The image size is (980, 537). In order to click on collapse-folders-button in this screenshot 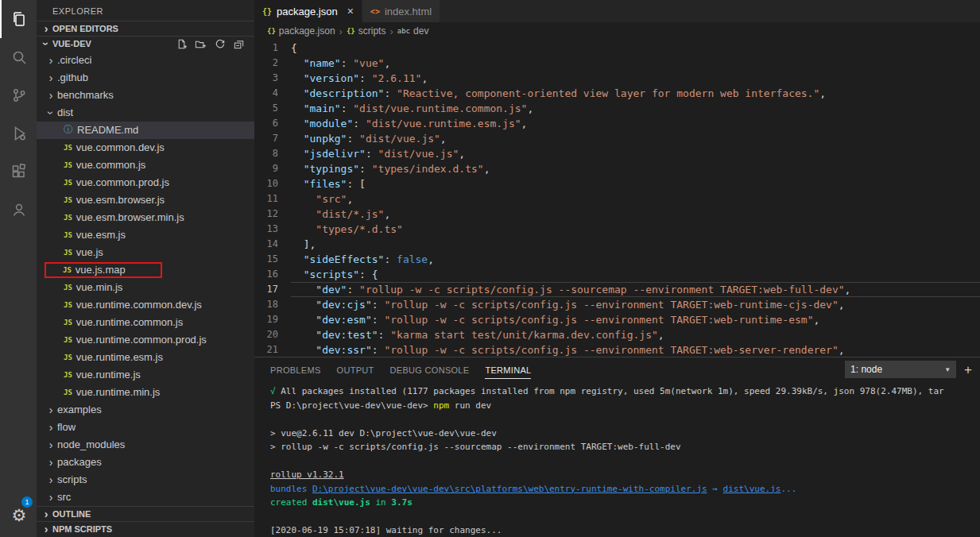, I will do `click(238, 44)`.